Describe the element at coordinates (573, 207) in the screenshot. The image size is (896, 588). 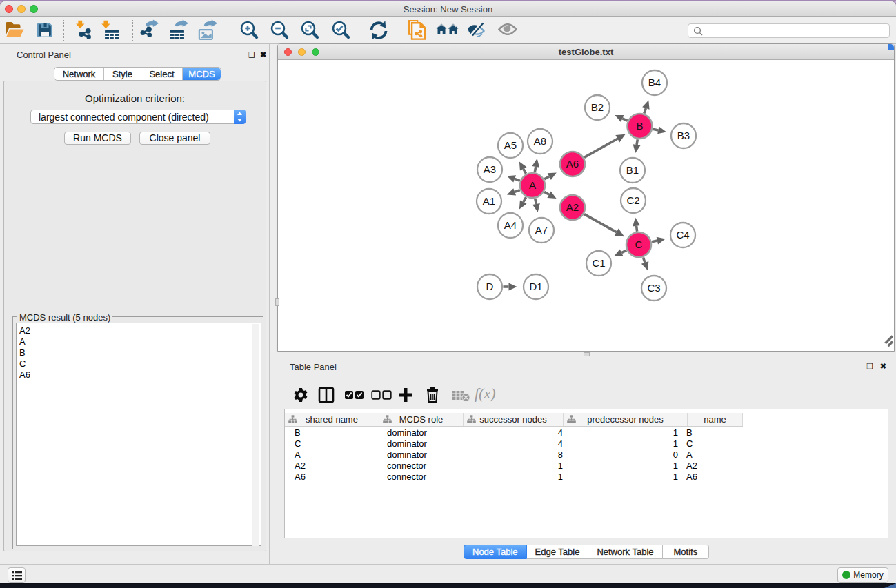
I see `svg-text: A2` at that location.